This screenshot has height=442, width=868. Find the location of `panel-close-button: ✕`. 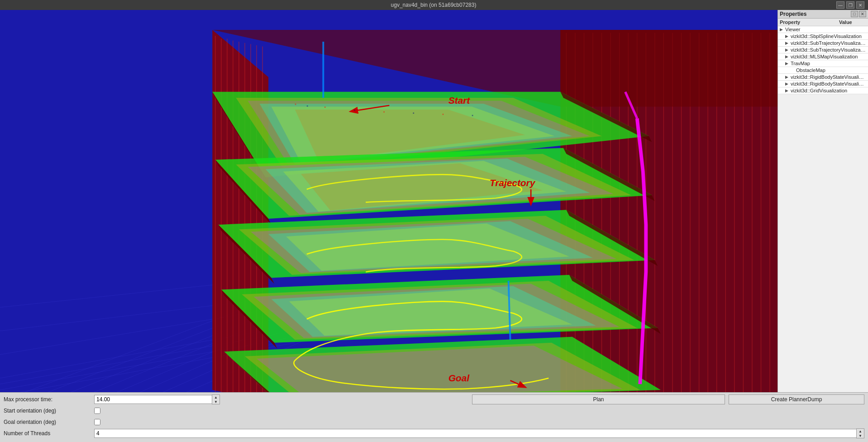

panel-close-button: ✕ is located at coordinates (863, 14).